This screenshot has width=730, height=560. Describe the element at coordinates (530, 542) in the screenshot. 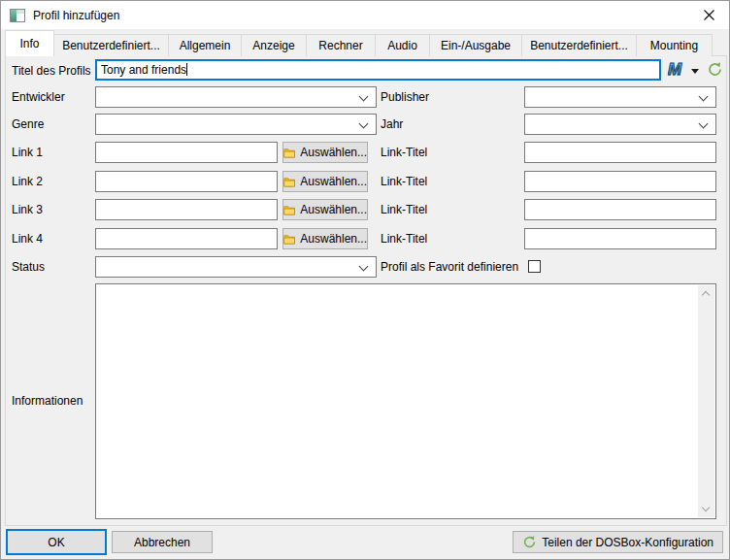

I see `refresh-share-icon` at that location.